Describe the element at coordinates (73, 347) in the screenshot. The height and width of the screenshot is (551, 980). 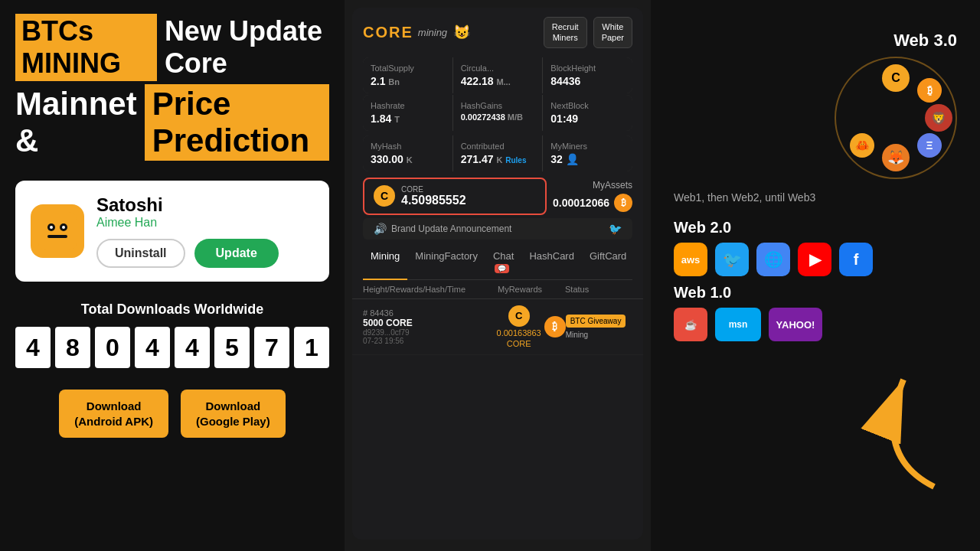
I see `digit-1: 8` at that location.